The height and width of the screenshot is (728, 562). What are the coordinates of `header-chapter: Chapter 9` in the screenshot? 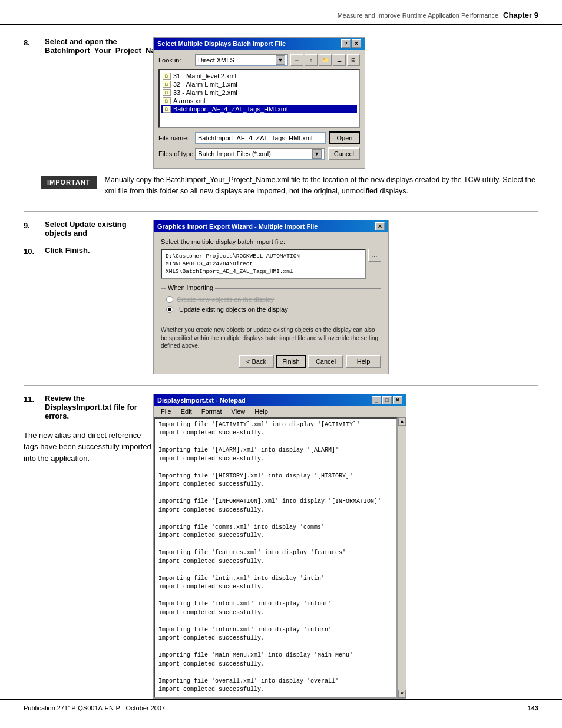 It's located at (521, 15).